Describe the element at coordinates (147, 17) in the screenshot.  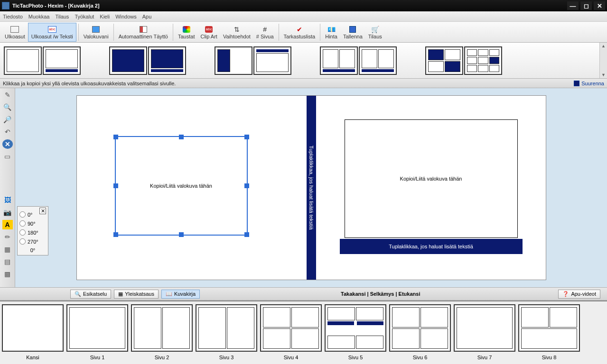
I see `menu-help: Apu` at that location.